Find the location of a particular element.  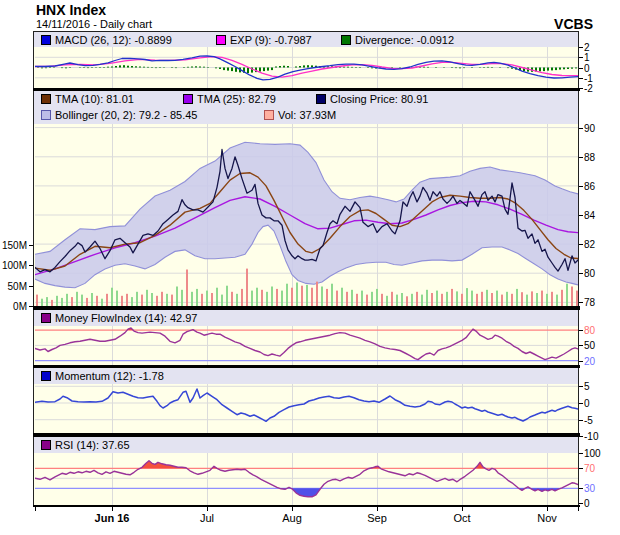

closing-price-swatch-icon is located at coordinates (321, 99).